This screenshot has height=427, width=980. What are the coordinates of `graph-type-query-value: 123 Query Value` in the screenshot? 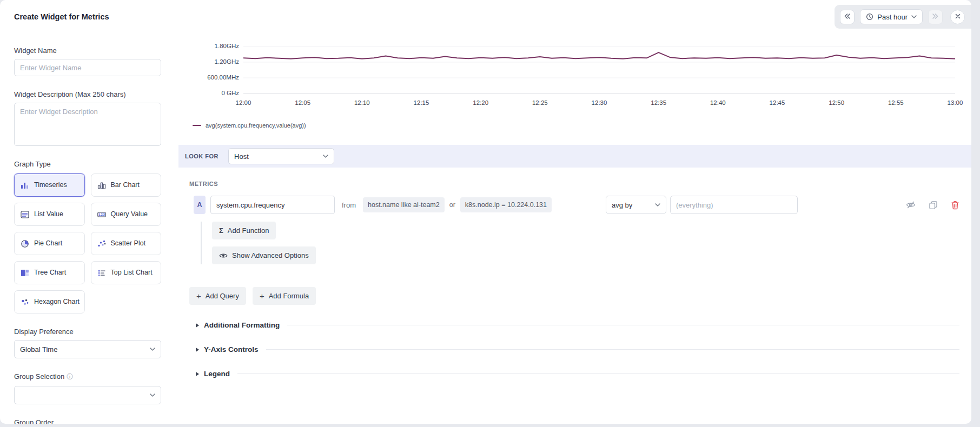 It's located at (127, 214).